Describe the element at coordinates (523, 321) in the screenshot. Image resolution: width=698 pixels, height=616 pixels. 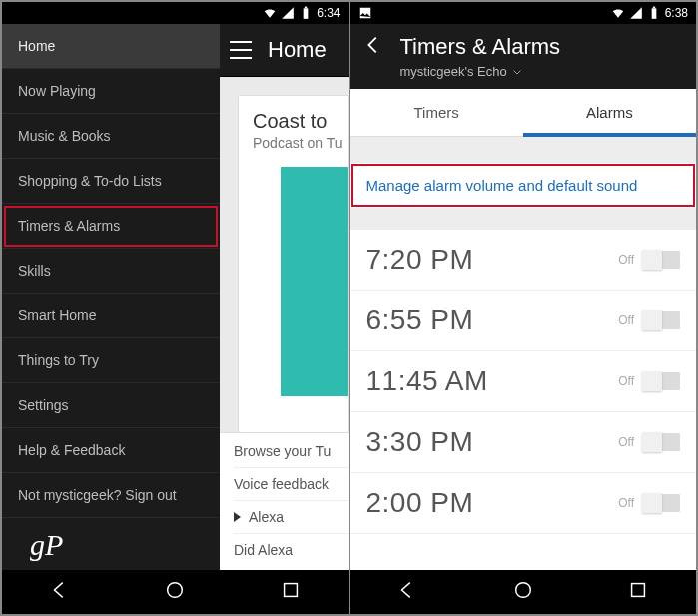
I see `alarm-row: 6:55 PM Off` at that location.